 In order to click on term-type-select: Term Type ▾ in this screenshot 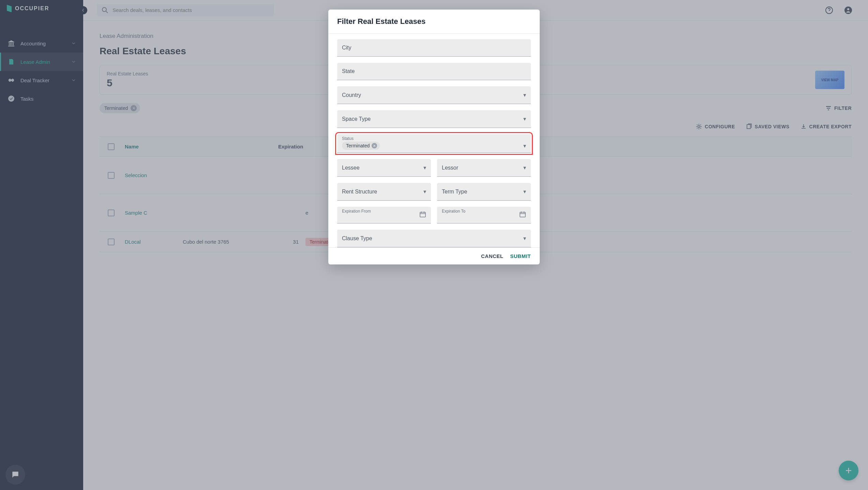, I will do `click(484, 192)`.